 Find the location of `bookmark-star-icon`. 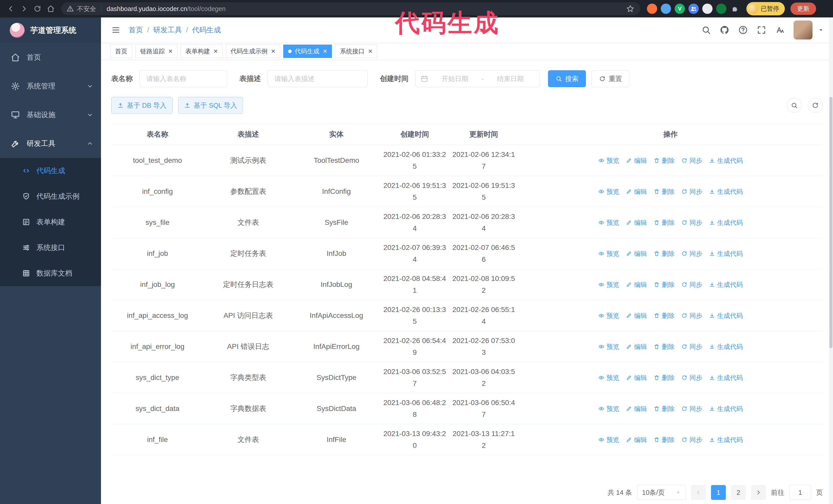

bookmark-star-icon is located at coordinates (630, 9).